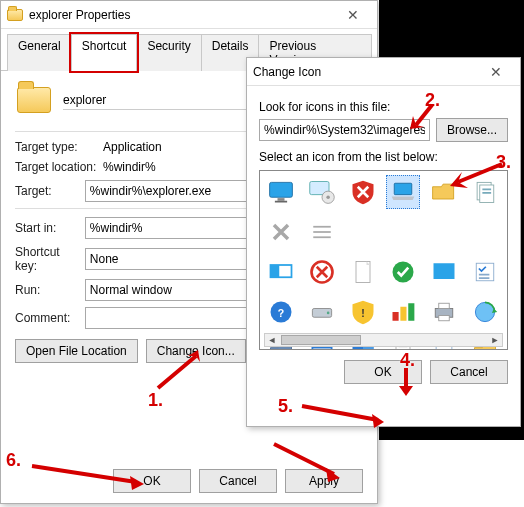 Image resolution: width=524 pixels, height=507 pixels. What do you see at coordinates (403, 312) in the screenshot?
I see `chart-boxes-icon` at bounding box center [403, 312].